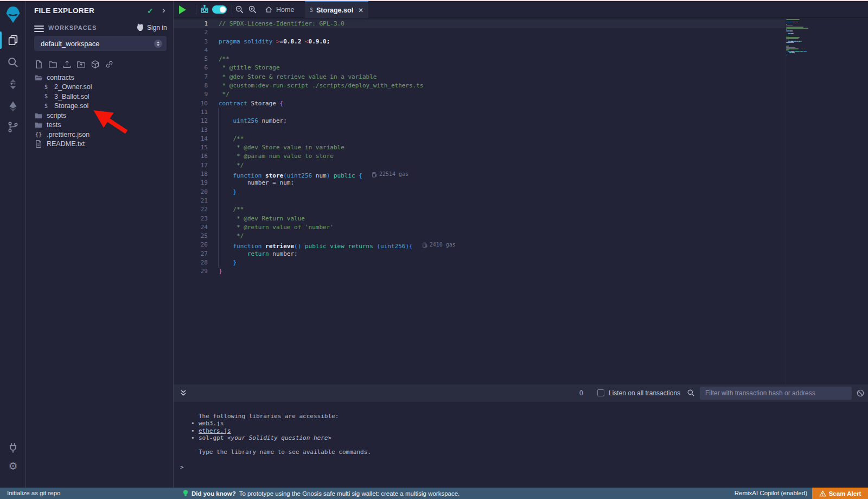 Image resolution: width=868 pixels, height=499 pixels. What do you see at coordinates (361, 10) in the screenshot?
I see `close-tab-icon: ✕` at bounding box center [361, 10].